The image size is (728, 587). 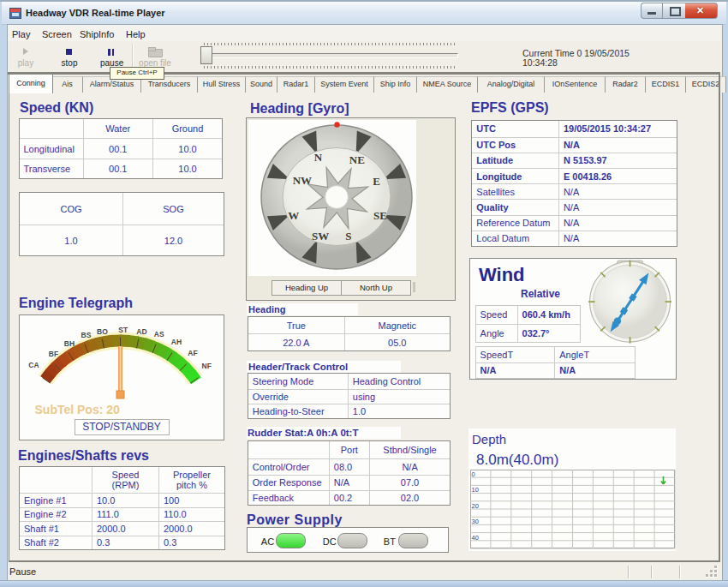 I want to click on svg-text: AS, so click(x=158, y=334).